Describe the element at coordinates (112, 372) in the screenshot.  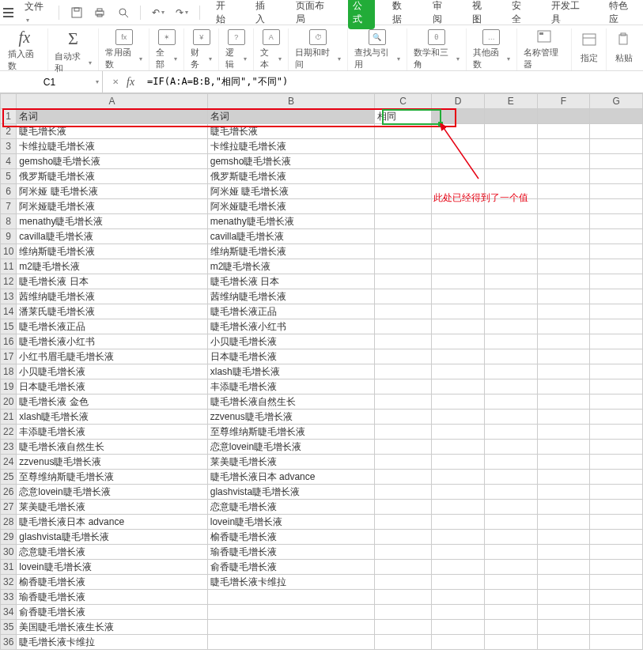
I see `cell: 小贝睫毛增长液` at that location.